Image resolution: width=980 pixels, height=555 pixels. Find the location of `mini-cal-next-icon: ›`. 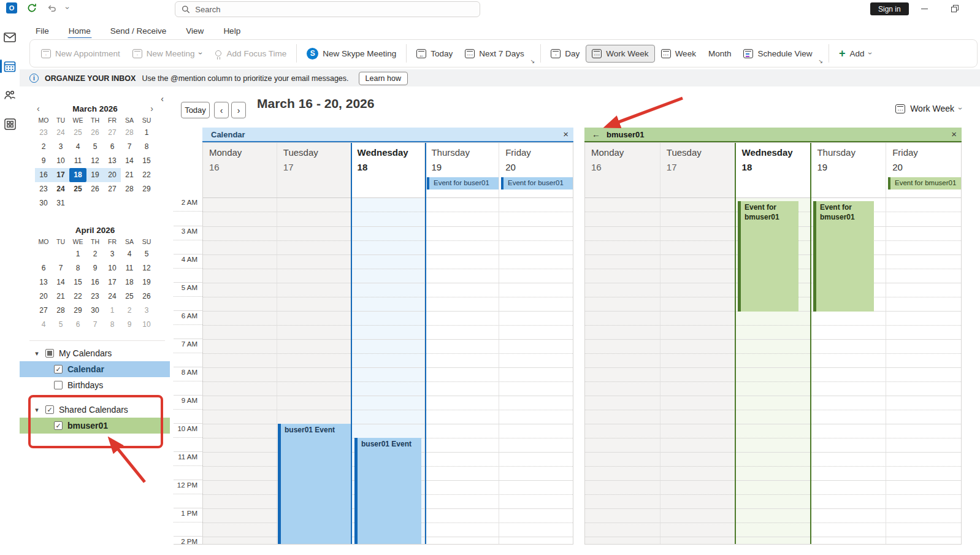

mini-cal-next-icon: › is located at coordinates (152, 109).